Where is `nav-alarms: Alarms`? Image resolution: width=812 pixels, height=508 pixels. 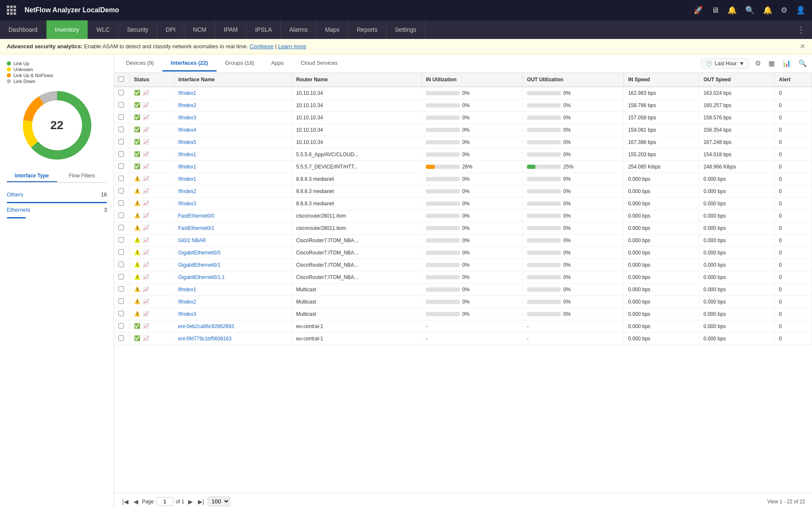
nav-alarms: Alarms is located at coordinates (299, 30).